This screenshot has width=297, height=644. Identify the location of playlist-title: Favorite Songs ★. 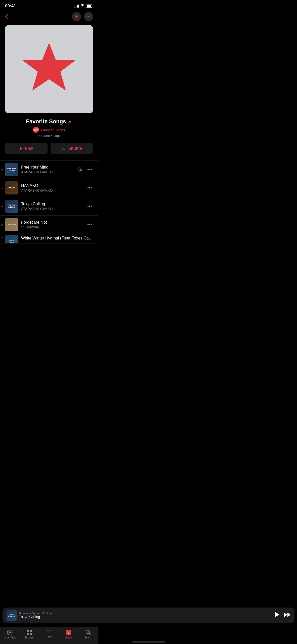
(49, 122).